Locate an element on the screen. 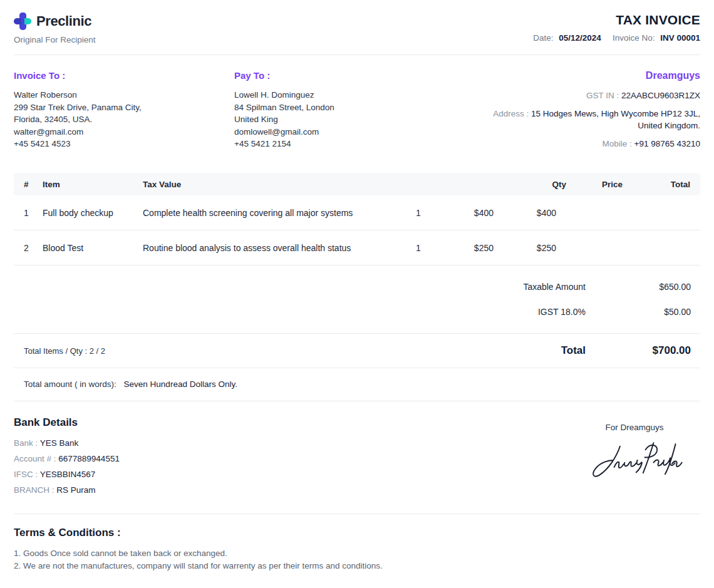 This screenshot has width=714, height=588. taxable-amount-row: Taxable Amount $650.00 is located at coordinates (357, 287).